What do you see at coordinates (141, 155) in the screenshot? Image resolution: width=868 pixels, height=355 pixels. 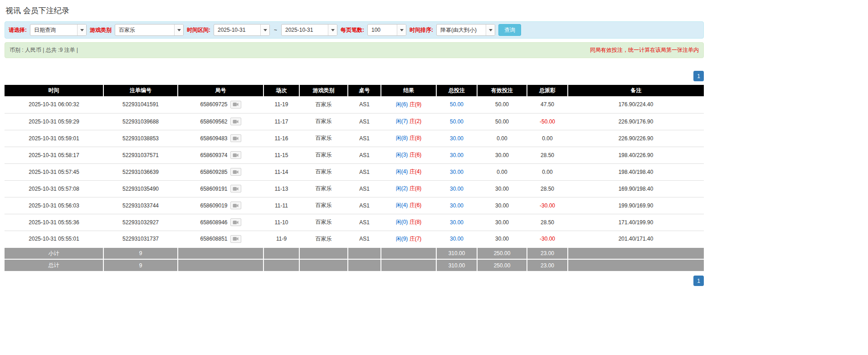 I see `cell-bet-id: 522931037571` at bounding box center [141, 155].